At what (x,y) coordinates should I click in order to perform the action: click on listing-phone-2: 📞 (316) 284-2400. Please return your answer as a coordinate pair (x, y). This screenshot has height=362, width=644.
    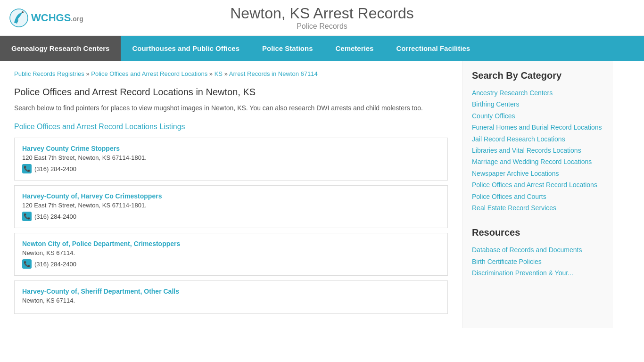
    Looking at the image, I should click on (231, 264).